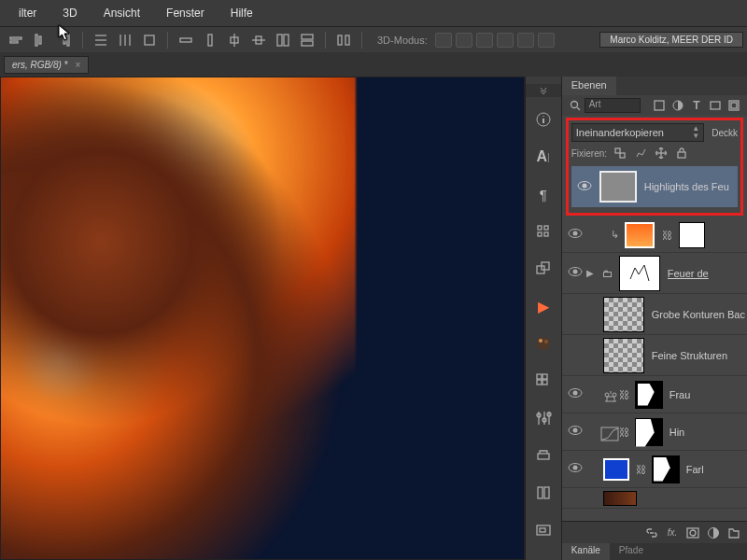 The height and width of the screenshot is (560, 747). What do you see at coordinates (734, 105) in the screenshot?
I see `filter-smart-icon` at bounding box center [734, 105].